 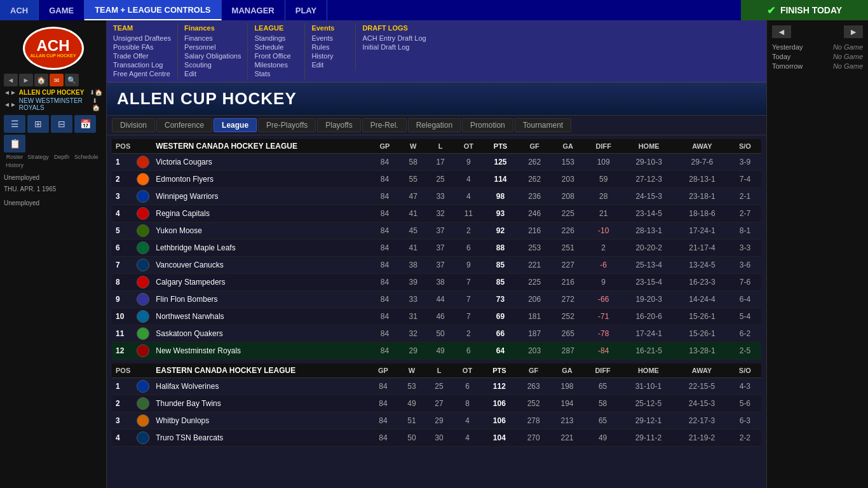 What do you see at coordinates (437, 197) in the screenshot?
I see `table-row: 3 Winnipeg Warriors 84 47 33 4 98 236 20…` at bounding box center [437, 197].